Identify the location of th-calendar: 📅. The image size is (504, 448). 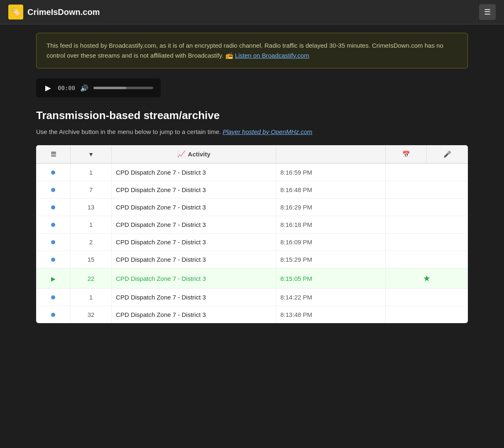
(406, 154).